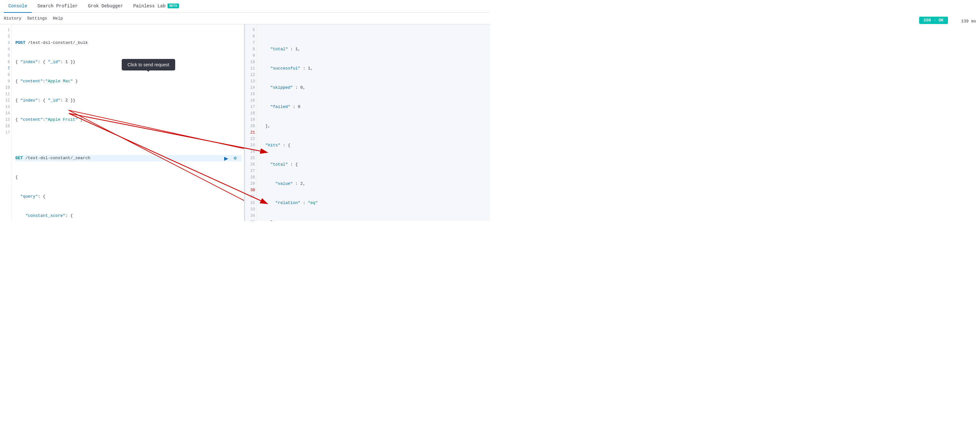 The width and height of the screenshot is (980, 442). What do you see at coordinates (129, 43) in the screenshot?
I see `editor-line-1: POST /test-dsl-constant/_bulk` at bounding box center [129, 43].